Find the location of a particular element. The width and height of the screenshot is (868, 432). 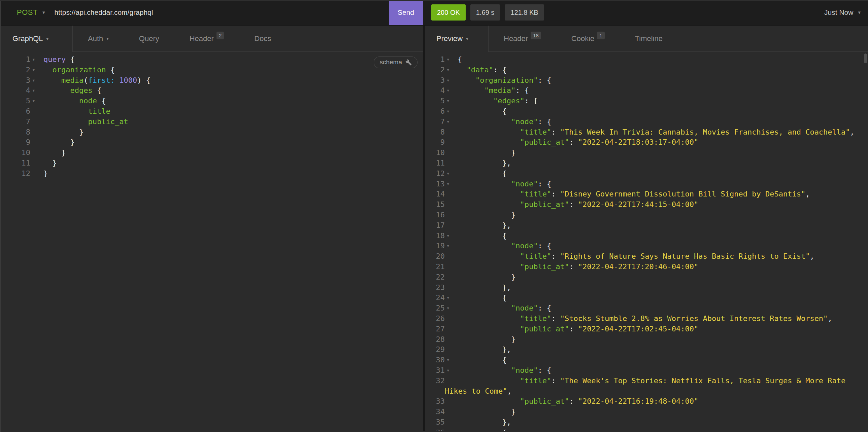

tab-cookie: Cookie 1 is located at coordinates (588, 38).